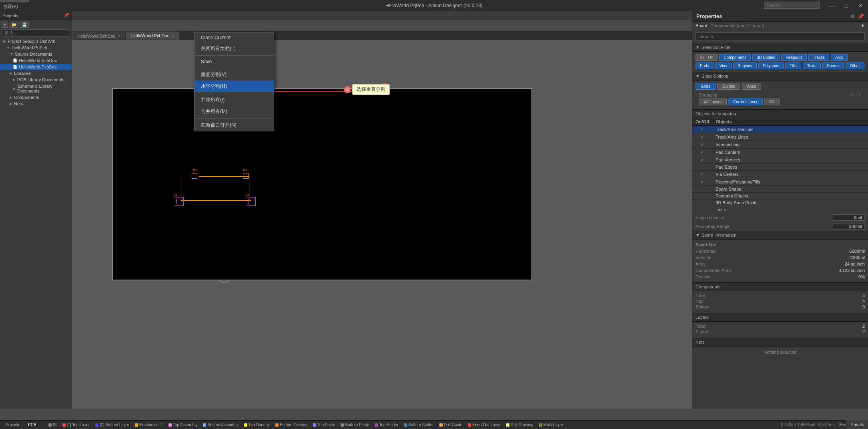  Describe the element at coordinates (832, 6) in the screenshot. I see `minimize-button: —` at that location.